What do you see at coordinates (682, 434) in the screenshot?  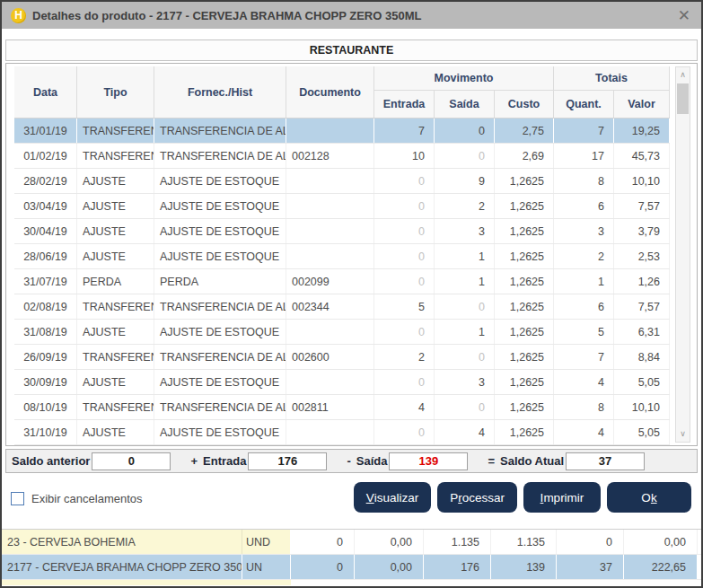 I see `scroll-down-icon: ∨` at bounding box center [682, 434].